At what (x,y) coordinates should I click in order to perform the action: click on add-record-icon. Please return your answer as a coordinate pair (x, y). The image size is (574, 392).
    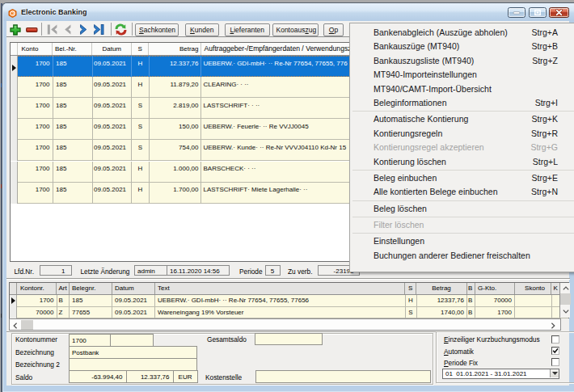
    Looking at the image, I should click on (15, 30).